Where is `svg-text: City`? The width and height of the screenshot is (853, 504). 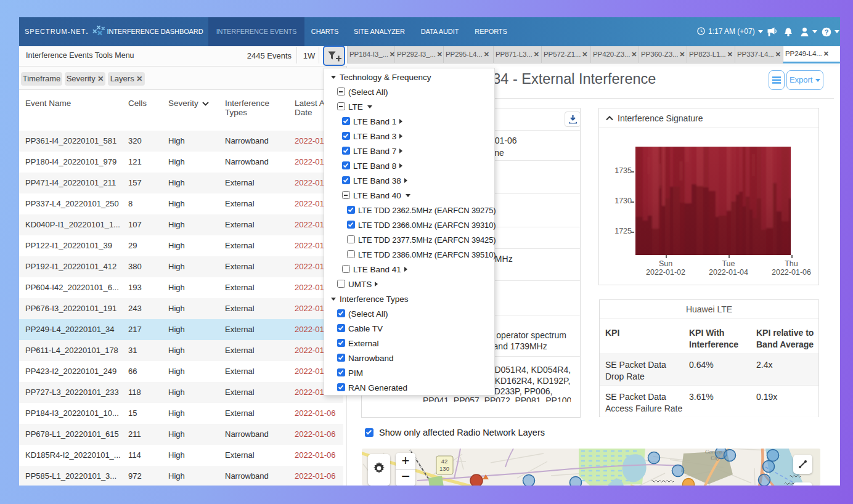 svg-text: City is located at coordinates (715, 458).